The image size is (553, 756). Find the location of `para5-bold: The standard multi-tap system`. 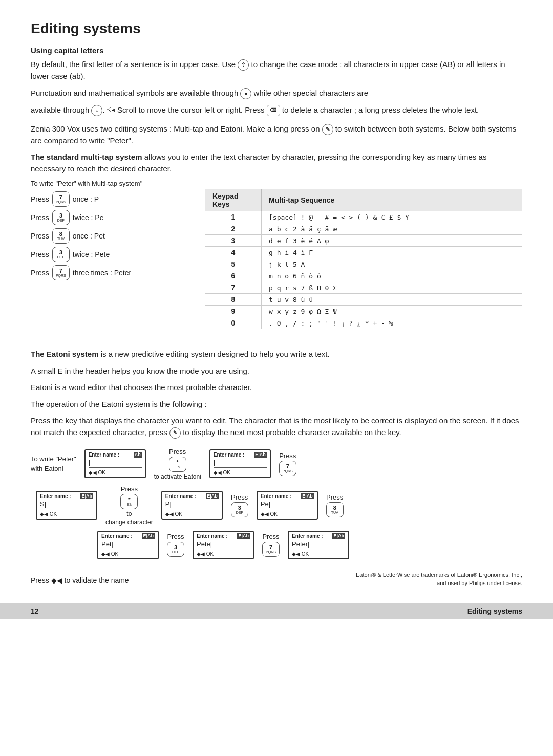

para5-bold: The standard multi-tap system is located at coordinates (87, 157).